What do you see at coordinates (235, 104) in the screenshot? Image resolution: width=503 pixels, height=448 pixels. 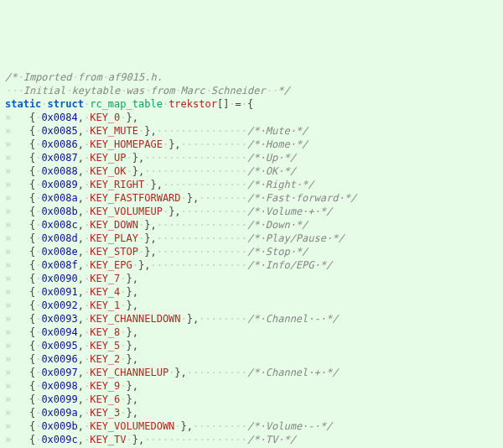 I see `decl-suffix: []·=·{` at bounding box center [235, 104].